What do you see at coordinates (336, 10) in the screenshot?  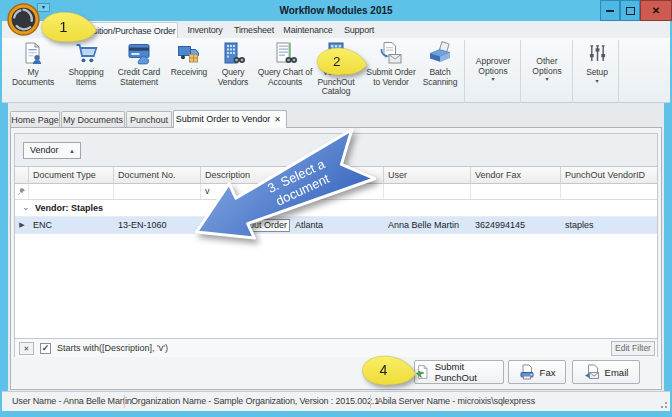 I see `title-bar: Workflow Modules 2015 ▾ ✕` at bounding box center [336, 10].